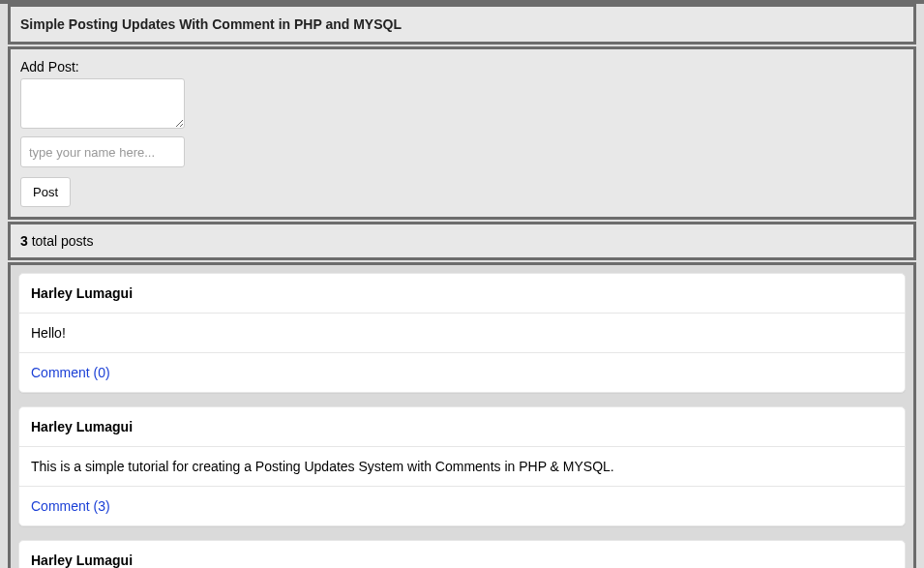  What do you see at coordinates (462, 241) in the screenshot?
I see `post-count-bar: 3 total posts` at bounding box center [462, 241].